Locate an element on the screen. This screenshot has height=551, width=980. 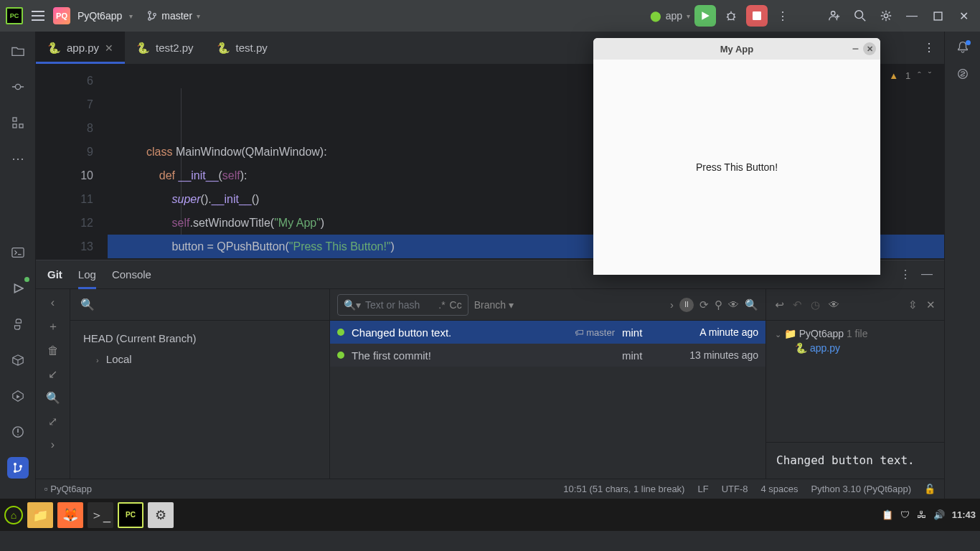
editor-tab-test: 🐍 test.py is located at coordinates (242, 47).